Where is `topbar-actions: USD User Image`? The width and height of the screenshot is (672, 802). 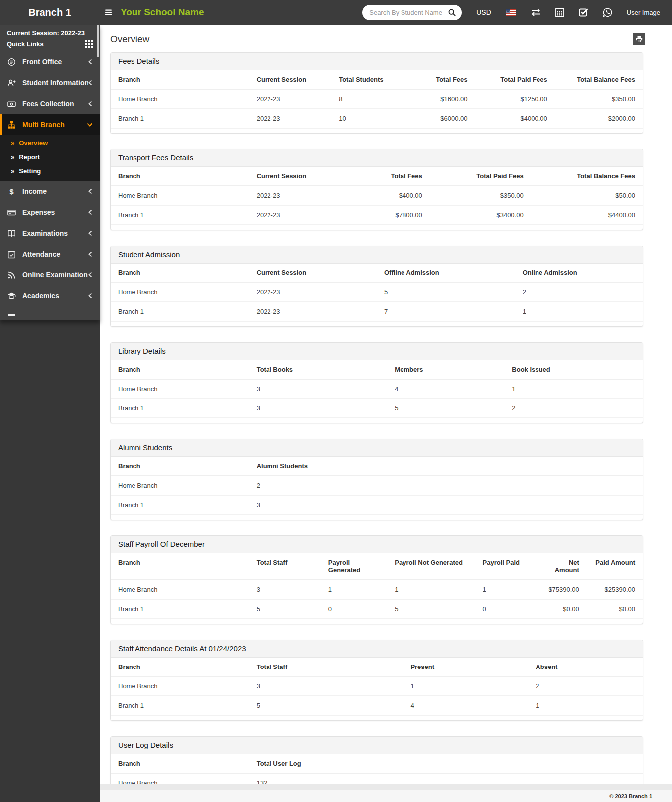 topbar-actions: USD User Image is located at coordinates (517, 13).